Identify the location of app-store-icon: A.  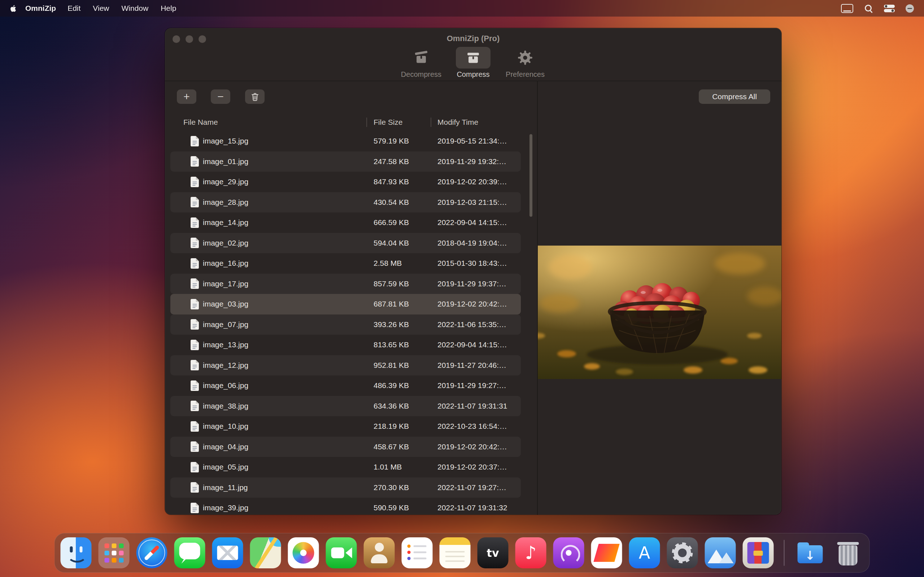
(645, 553).